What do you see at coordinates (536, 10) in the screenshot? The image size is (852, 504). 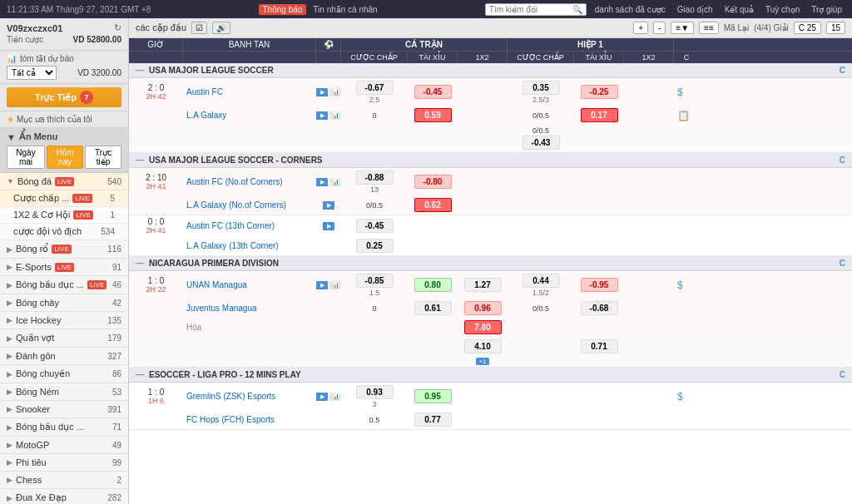 I see `search-box: 🔍` at bounding box center [536, 10].